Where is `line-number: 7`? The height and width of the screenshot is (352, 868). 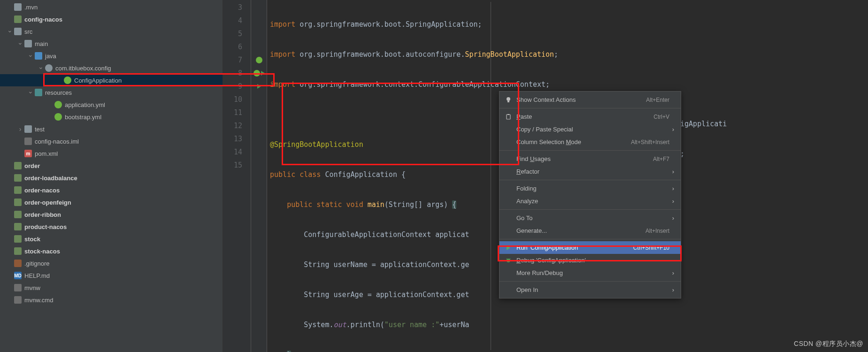 line-number: 7 is located at coordinates (233, 60).